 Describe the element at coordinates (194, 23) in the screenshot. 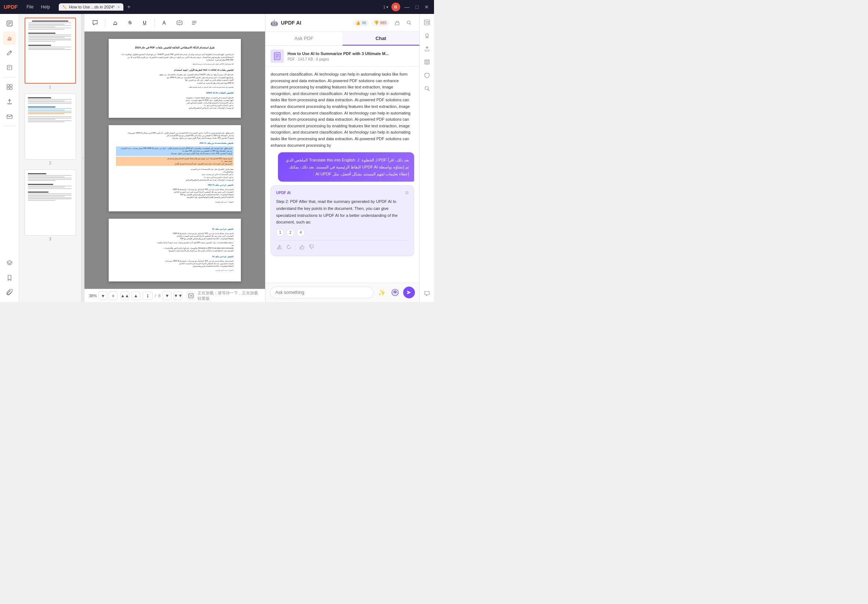

I see `text-format-btn` at that location.